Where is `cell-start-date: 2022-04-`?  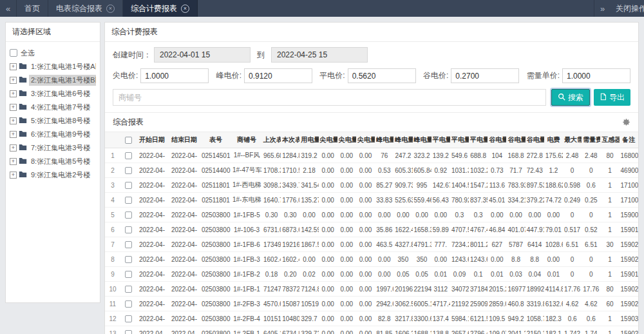
cell-start-date: 2022-04- is located at coordinates (152, 330).